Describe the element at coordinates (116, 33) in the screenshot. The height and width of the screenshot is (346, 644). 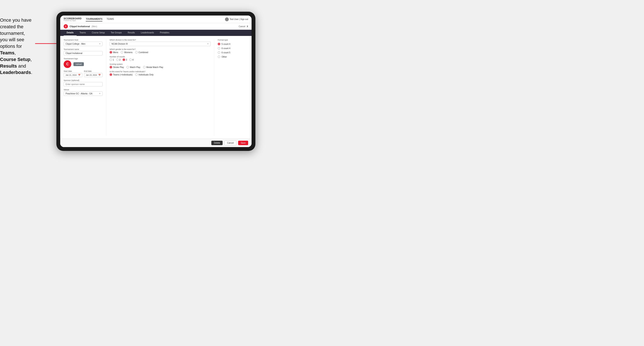
I see `tab-tee-groups: Tee Groups` at that location.